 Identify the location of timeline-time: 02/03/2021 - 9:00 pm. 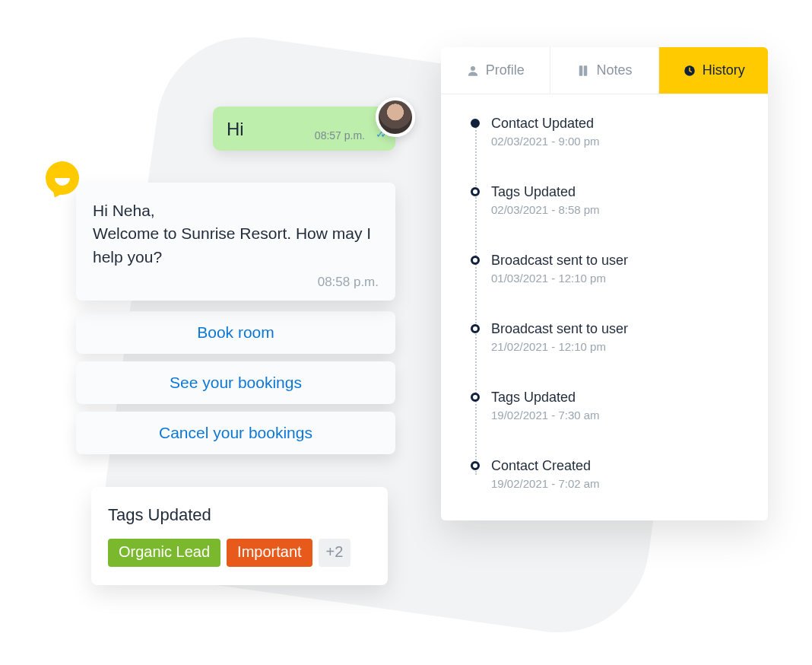
(618, 142).